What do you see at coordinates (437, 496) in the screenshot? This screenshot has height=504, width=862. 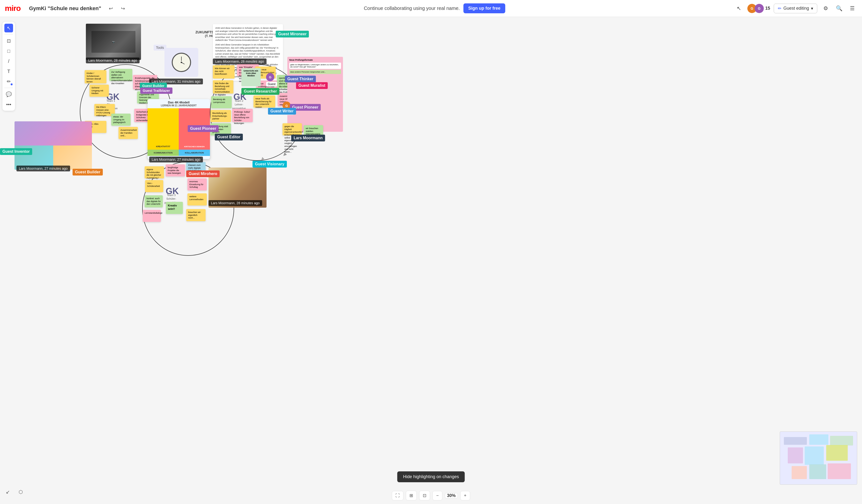 I see `zoom-out-button: −` at bounding box center [437, 496].